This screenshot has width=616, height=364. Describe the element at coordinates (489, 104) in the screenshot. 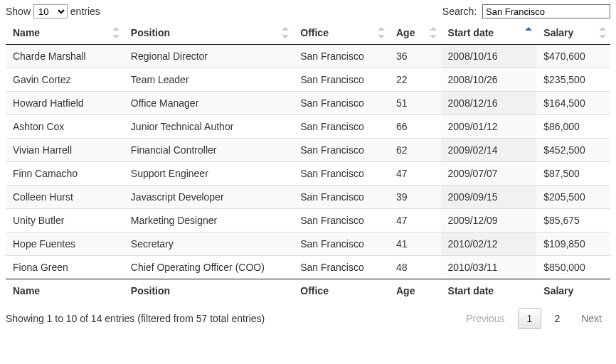

I see `cell-start_date: 2008/12/16` at that location.